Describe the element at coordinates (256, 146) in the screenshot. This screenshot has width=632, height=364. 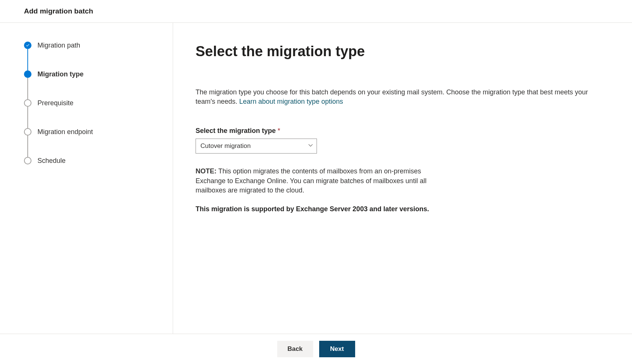
I see `migration-type-select: Cutover migration` at that location.